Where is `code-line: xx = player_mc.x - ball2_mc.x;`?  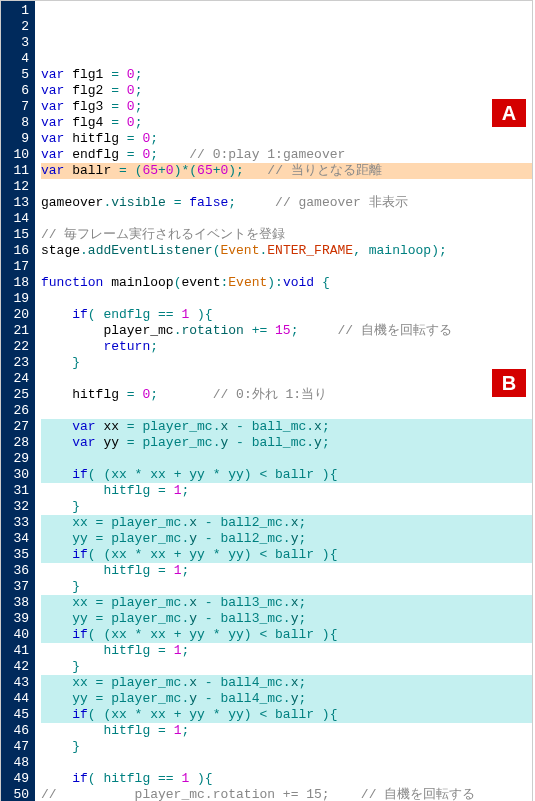
code-line: xx = player_mc.x - ball2_mc.x; is located at coordinates (286, 523).